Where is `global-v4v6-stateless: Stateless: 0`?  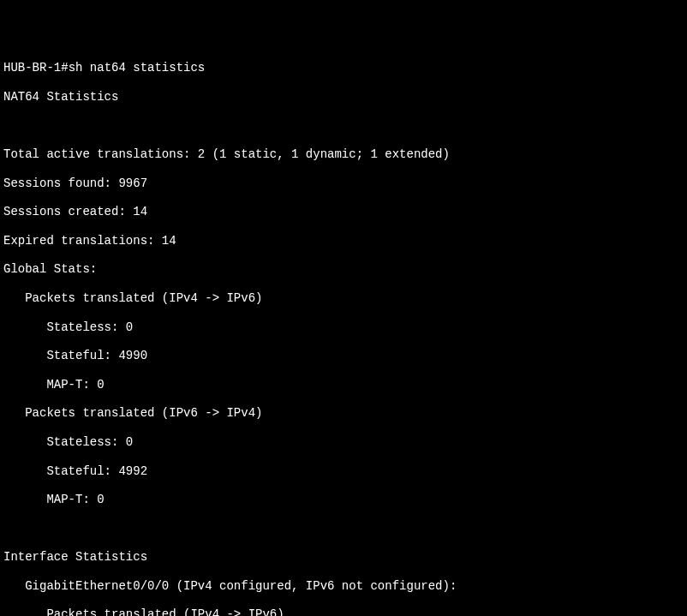
global-v4v6-stateless: Stateless: 0 is located at coordinates (344, 327).